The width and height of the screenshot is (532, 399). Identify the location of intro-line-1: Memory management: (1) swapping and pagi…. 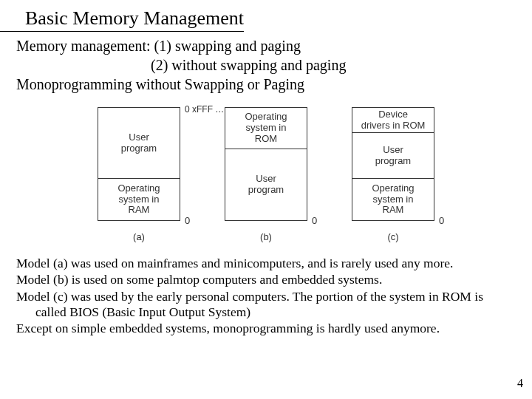
(274, 46).